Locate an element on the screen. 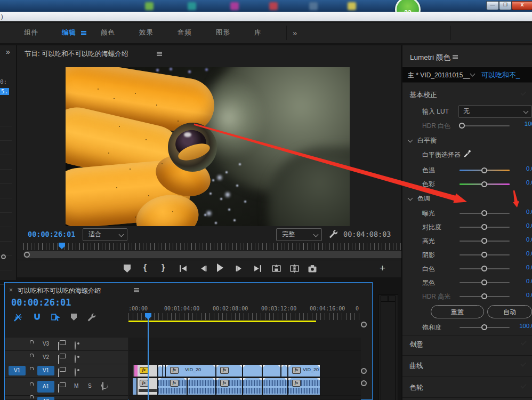 The width and height of the screenshot is (532, 400). track-lane-v3 is located at coordinates (245, 345).